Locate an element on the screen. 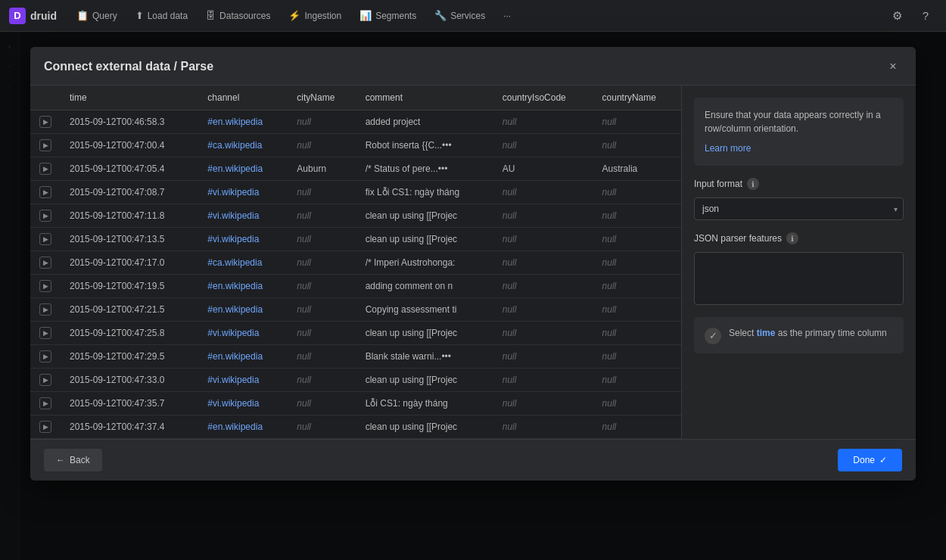  settings-button: ⚙ is located at coordinates (897, 16).